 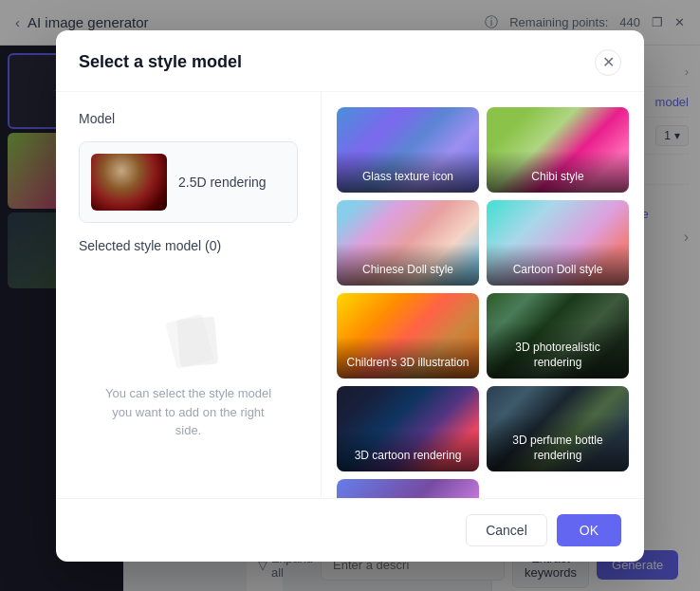 I want to click on style-card-label-photorealistic: 3D photorealistic rendering, so click(x=558, y=349).